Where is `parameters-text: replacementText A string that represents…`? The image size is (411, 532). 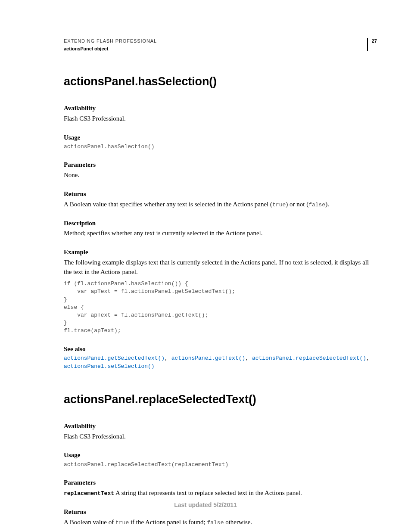 parameters-text: replacementText A string that represents… is located at coordinates (218, 493).